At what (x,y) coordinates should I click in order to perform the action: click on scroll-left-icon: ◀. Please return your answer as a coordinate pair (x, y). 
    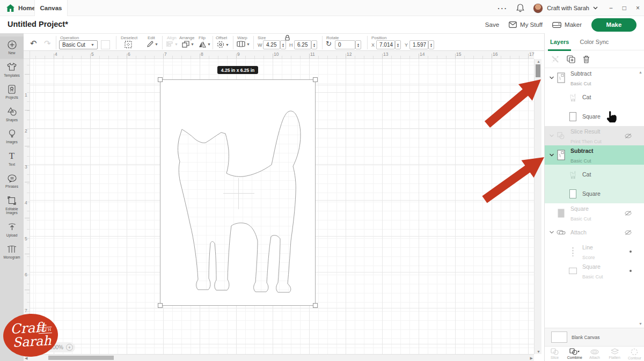
    Looking at the image, I should click on (26, 358).